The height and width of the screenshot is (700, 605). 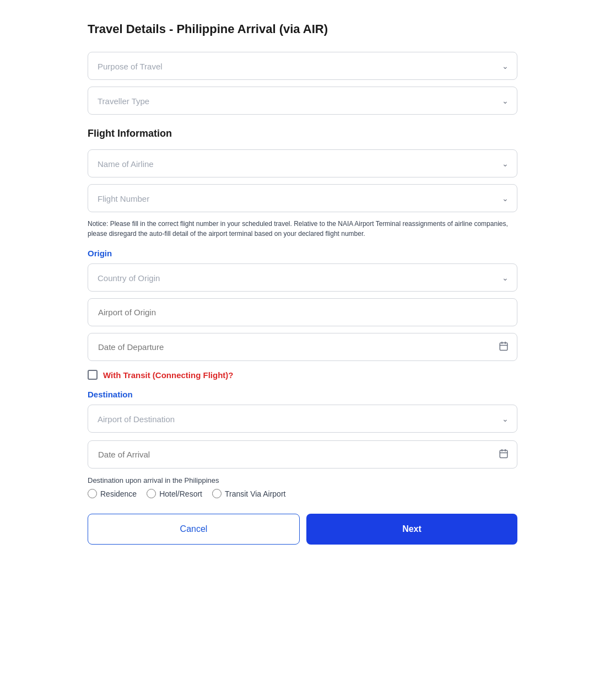 I want to click on airport-of-origin-group, so click(x=302, y=312).